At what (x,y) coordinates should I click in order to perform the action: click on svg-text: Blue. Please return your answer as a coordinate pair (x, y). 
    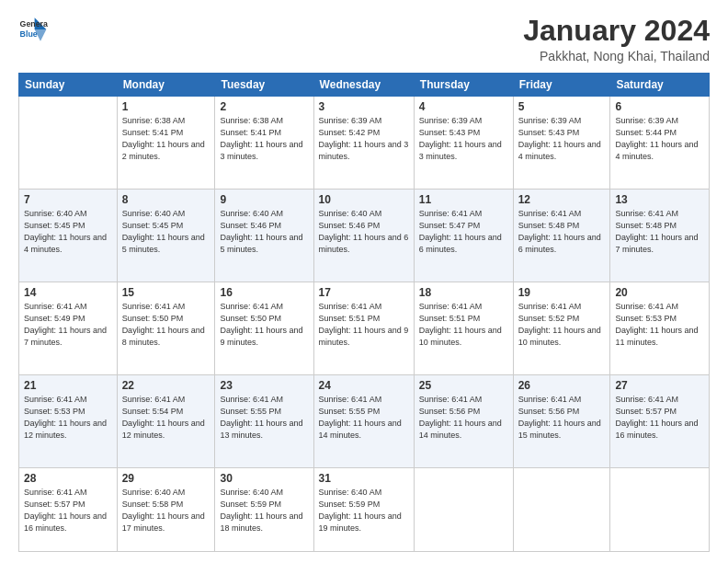
    Looking at the image, I should click on (29, 34).